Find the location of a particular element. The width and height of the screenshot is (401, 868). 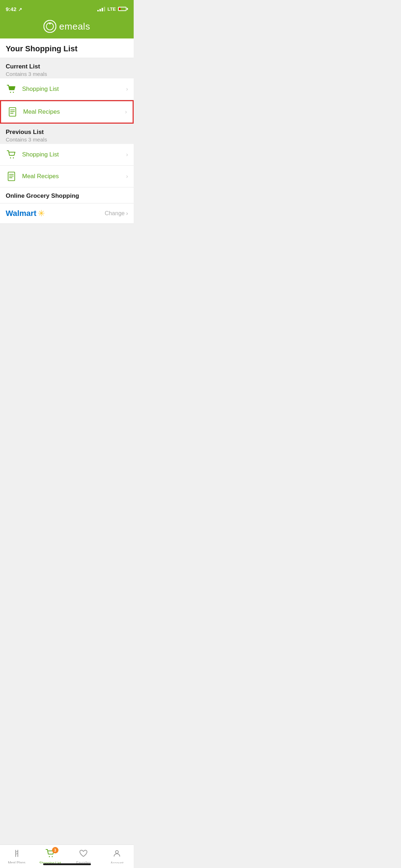

current-shopping-list-label: Shopping List is located at coordinates (74, 89).